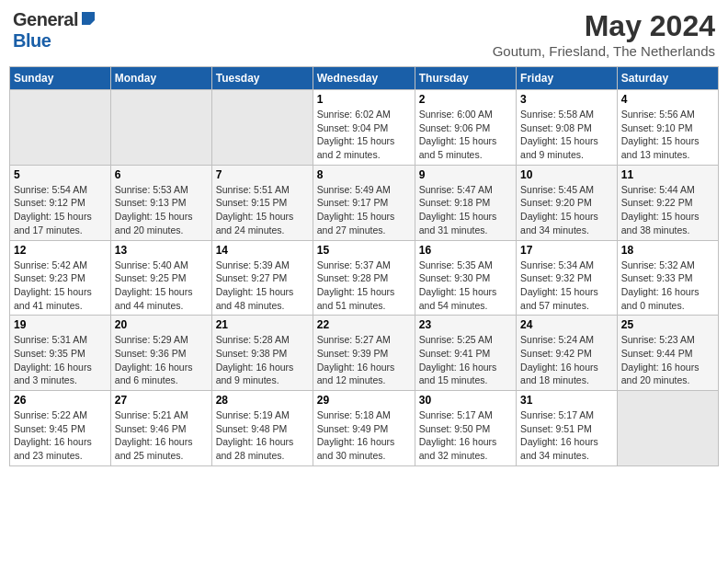 This screenshot has height=563, width=728. What do you see at coordinates (567, 202) in the screenshot?
I see `calendar-day-cell: 10Sunrise: 5:45 AM Sunset: 9:20 PM Dayli…` at bounding box center [567, 202].